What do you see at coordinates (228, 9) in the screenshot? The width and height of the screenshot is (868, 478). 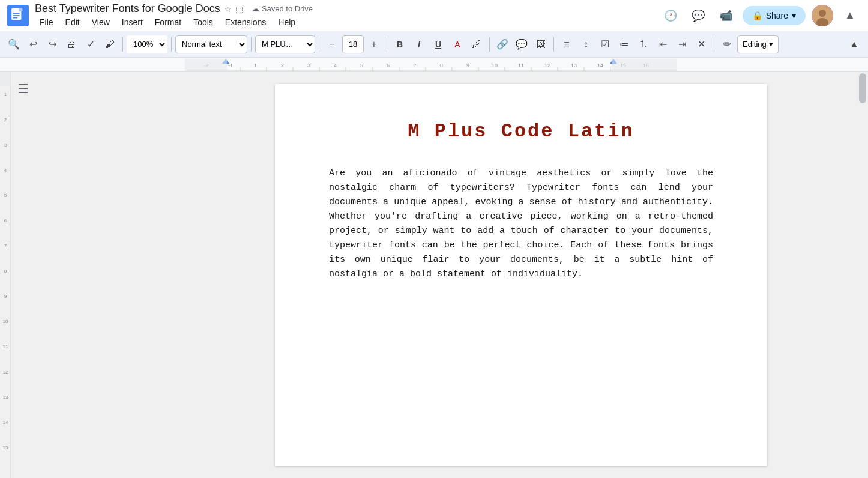 I see `star-icon: ☆` at bounding box center [228, 9].